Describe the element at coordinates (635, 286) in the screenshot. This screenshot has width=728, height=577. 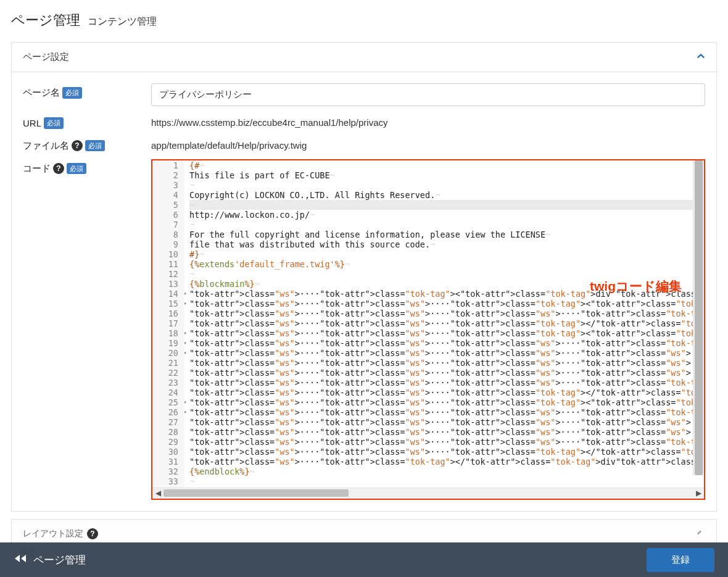
I see `annotation-label: twigコード編集` at that location.